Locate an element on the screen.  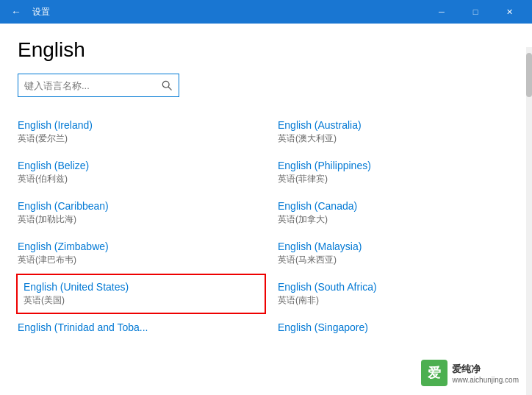
lang-native: 英语(南非) is located at coordinates (396, 300).